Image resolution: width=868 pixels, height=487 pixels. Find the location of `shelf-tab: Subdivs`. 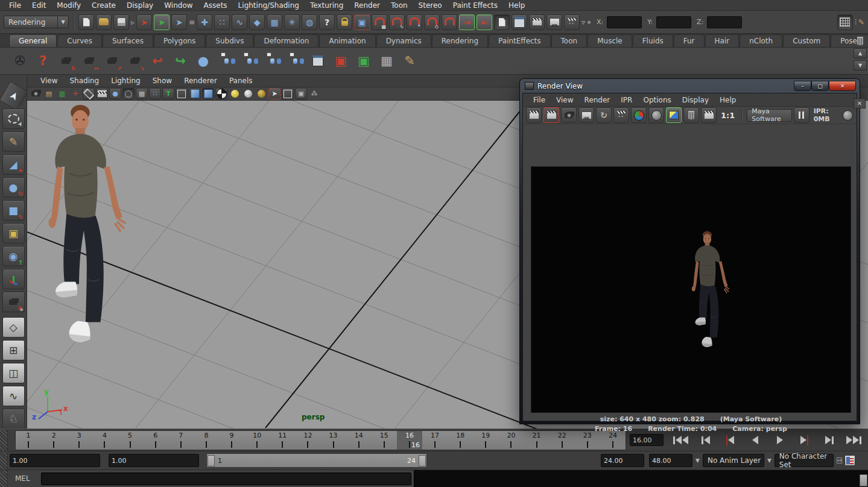

shelf-tab: Subdivs is located at coordinates (229, 41).